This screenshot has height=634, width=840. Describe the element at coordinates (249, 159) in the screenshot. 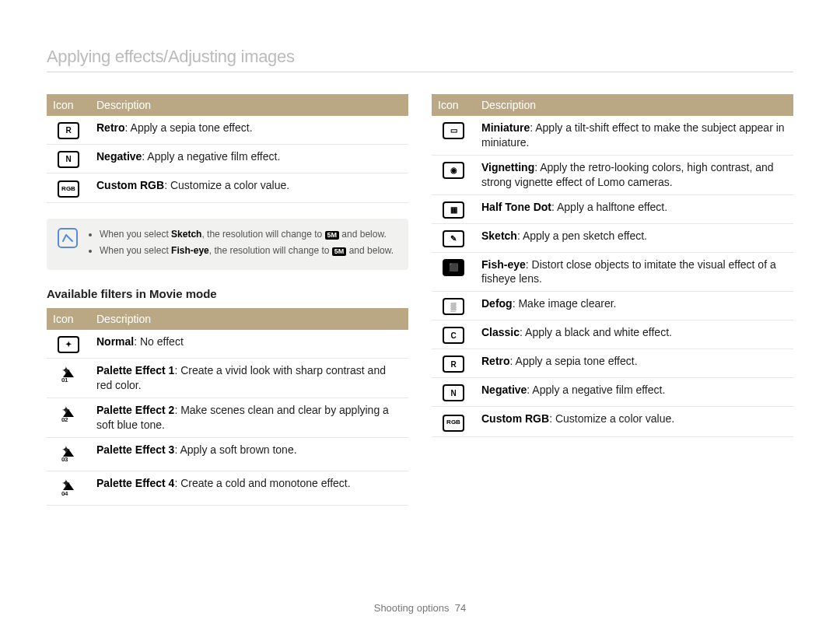

I see `filter-description: Negative: Apply a negative film effect.` at that location.